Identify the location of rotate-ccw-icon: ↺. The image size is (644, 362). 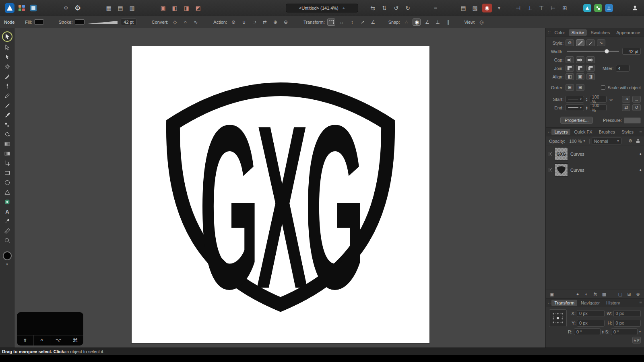
(396, 8).